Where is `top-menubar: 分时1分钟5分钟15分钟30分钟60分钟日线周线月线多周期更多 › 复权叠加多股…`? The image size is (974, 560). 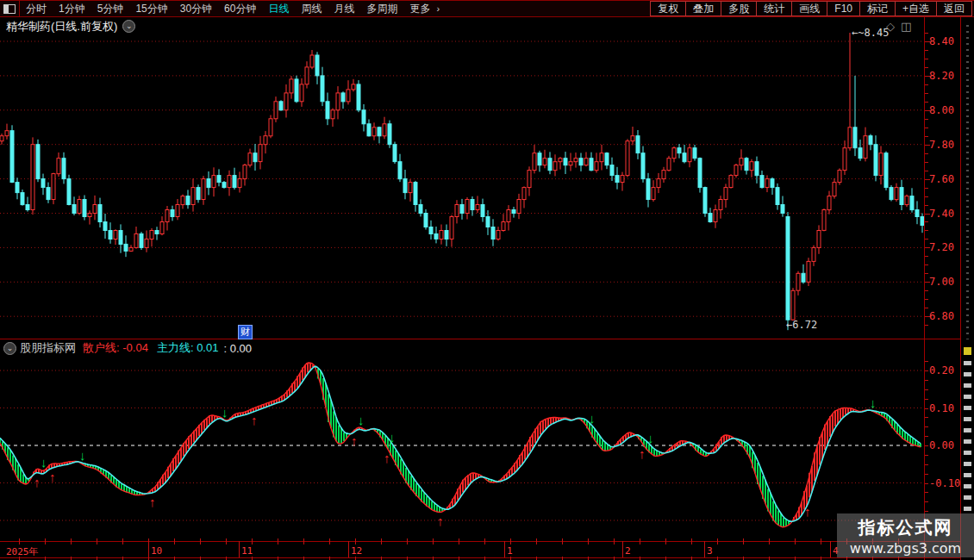 top-menubar: 分时1分钟5分钟15分钟30分钟60分钟日线周线月线多周期更多 › 复权叠加多股… is located at coordinates (487, 9).